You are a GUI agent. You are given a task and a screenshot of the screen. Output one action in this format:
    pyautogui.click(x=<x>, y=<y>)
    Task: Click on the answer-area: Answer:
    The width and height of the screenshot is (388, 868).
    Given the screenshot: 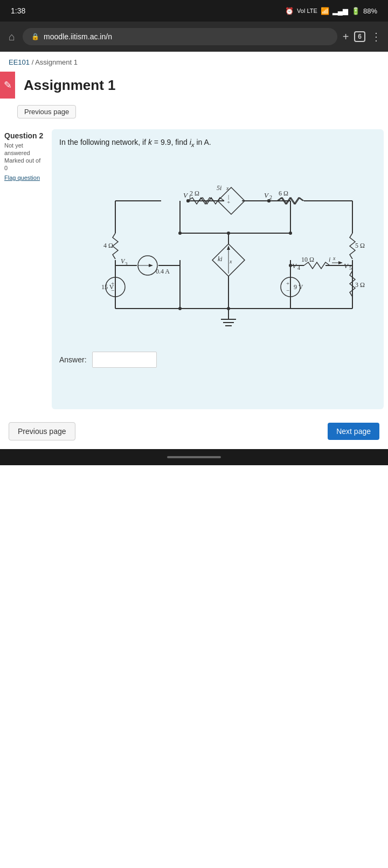 What is the action you would take?
    pyautogui.click(x=218, y=360)
    